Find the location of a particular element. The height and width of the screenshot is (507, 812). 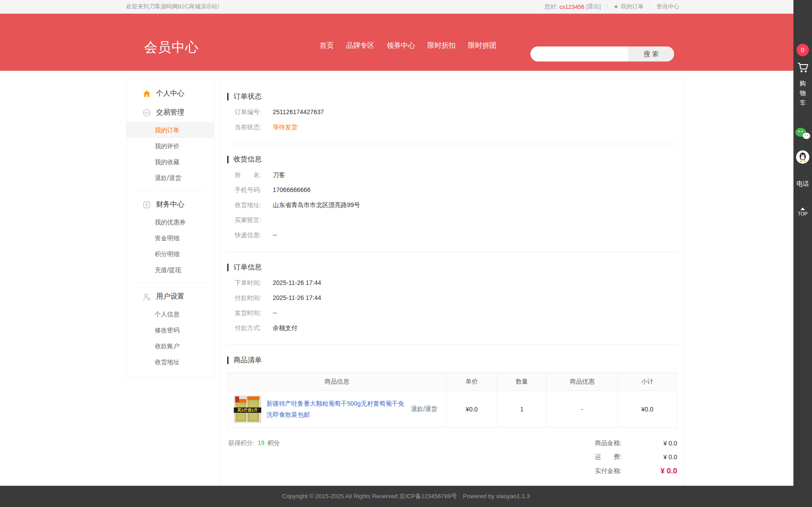

section-order-status: 订单状态 订单编号: 251126174427637 当前状态: 等待发货 is located at coordinates (452, 113).